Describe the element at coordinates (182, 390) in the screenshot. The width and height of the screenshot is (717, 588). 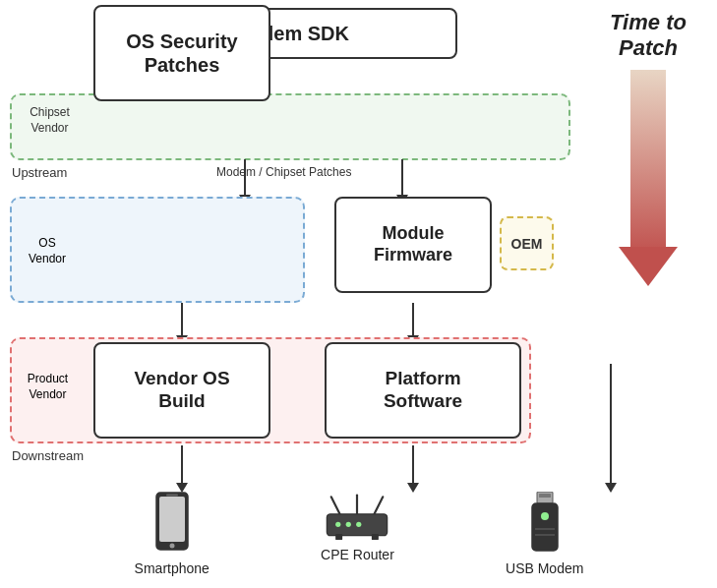
I see `vendor-os-box: Vendor OS Build` at that location.